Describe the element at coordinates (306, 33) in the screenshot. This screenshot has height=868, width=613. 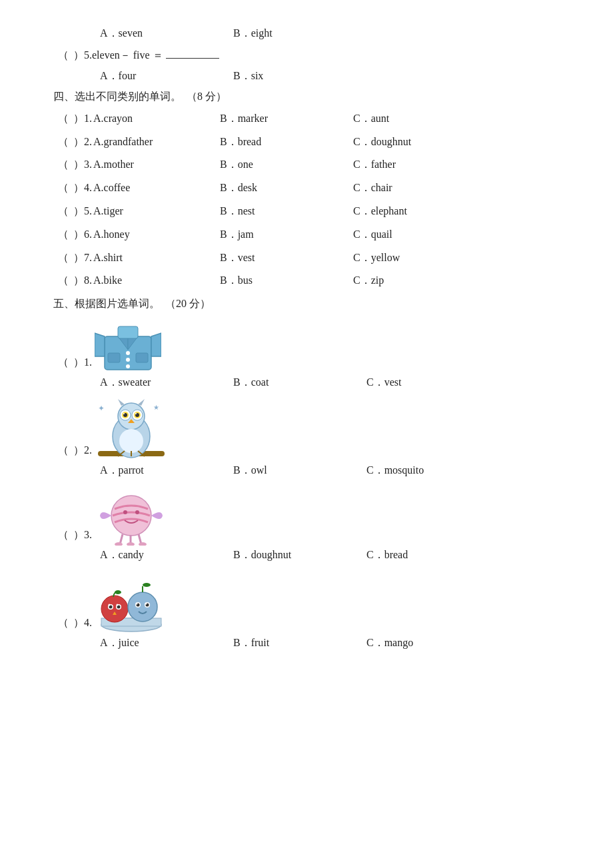
I see `q3-options-row: A．seven B．eight` at that location.